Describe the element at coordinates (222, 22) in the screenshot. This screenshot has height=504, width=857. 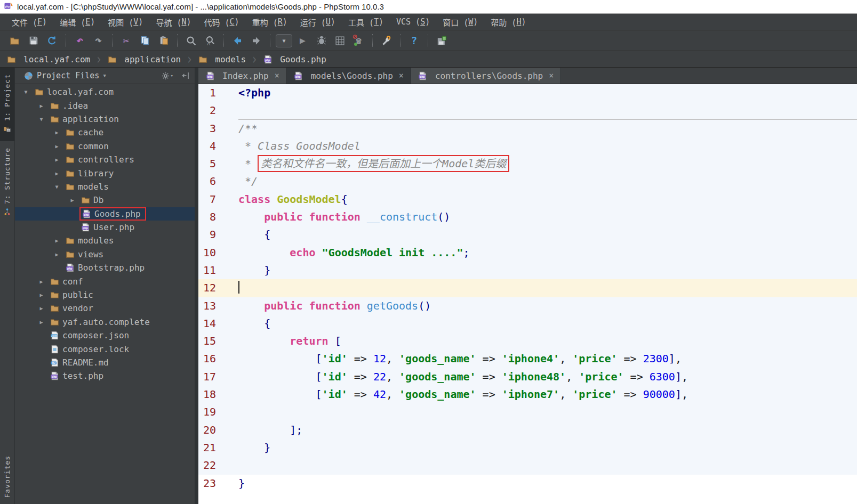
I see `menu-item-c: 代码 (C)` at that location.